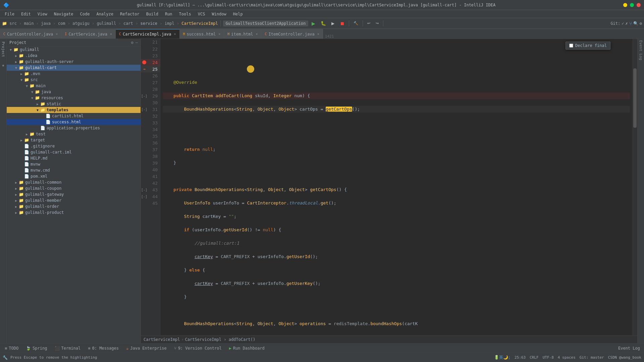 The image size is (644, 362). Describe the element at coordinates (74, 92) in the screenshot. I see `tree-java: ▼ 📁 java` at that location.